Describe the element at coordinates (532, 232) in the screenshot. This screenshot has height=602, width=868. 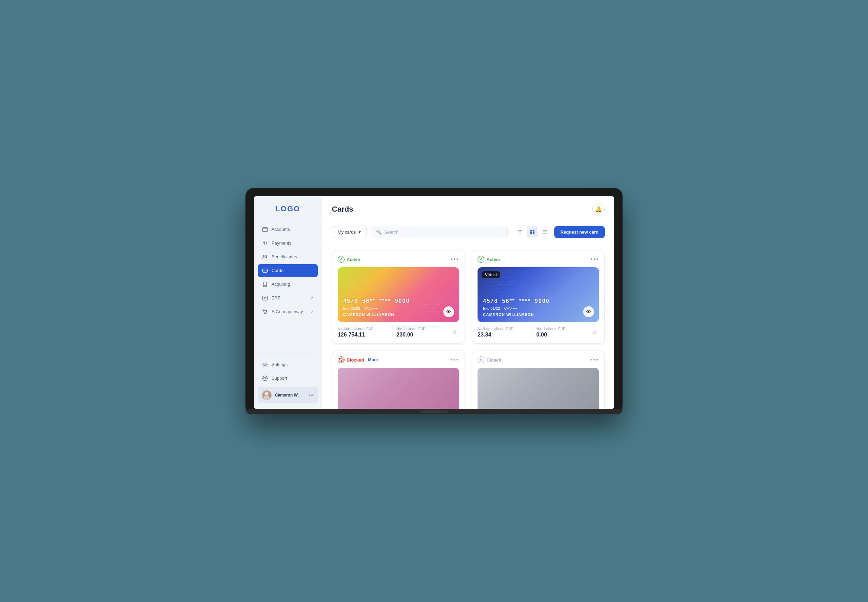
I see `grid-view-btn` at that location.